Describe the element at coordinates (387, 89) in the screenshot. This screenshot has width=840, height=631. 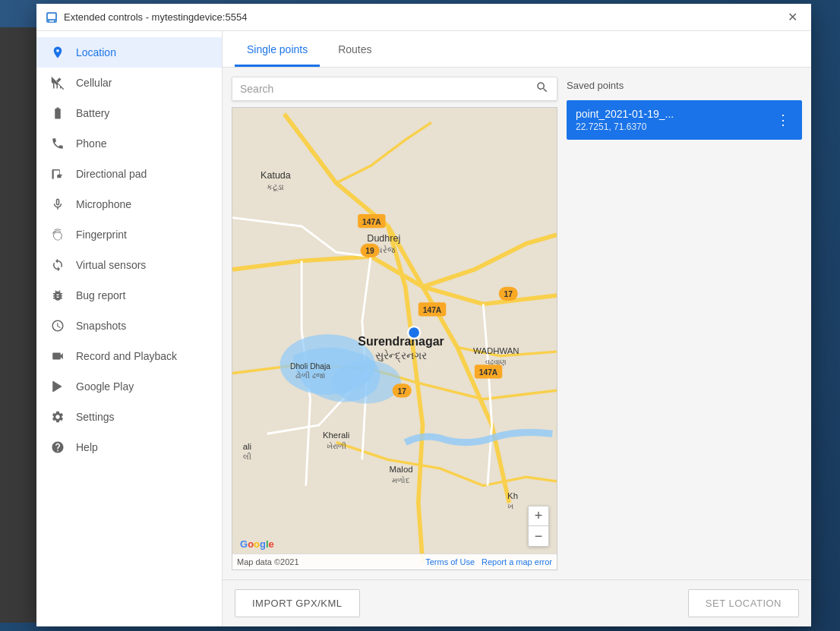
I see `search-input` at that location.